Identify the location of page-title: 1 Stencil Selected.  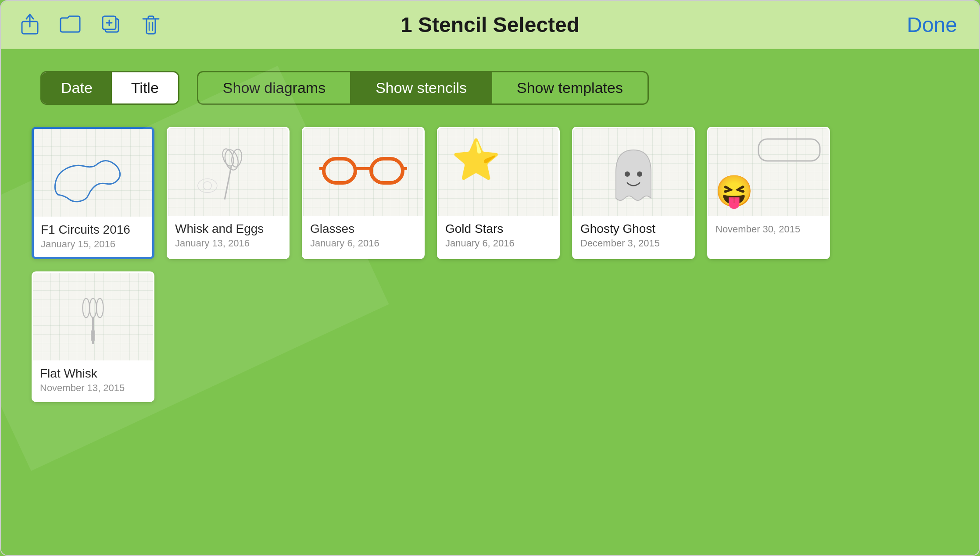
(490, 25).